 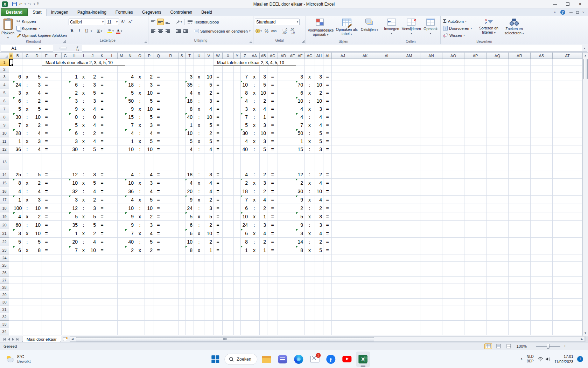 What do you see at coordinates (179, 22) in the screenshot?
I see `orientation-button: ▾` at bounding box center [179, 22].